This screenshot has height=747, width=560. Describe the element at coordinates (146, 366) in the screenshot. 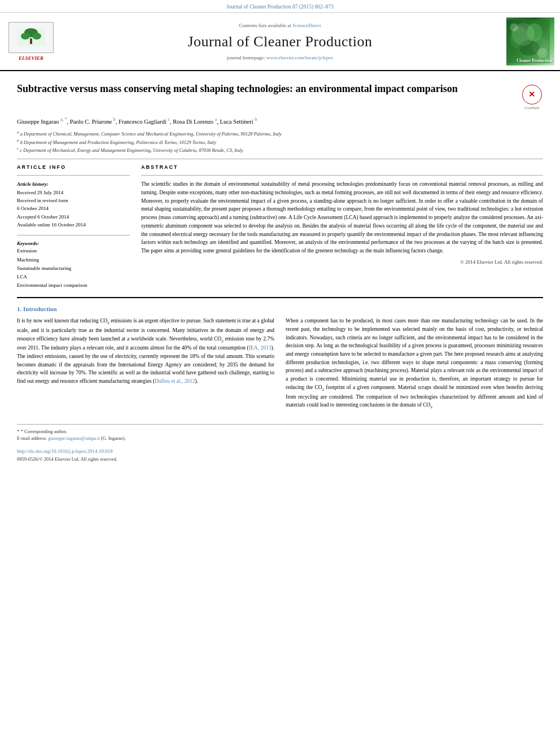

I see `intro-left: It is by now well known that reducing CO…` at that location.